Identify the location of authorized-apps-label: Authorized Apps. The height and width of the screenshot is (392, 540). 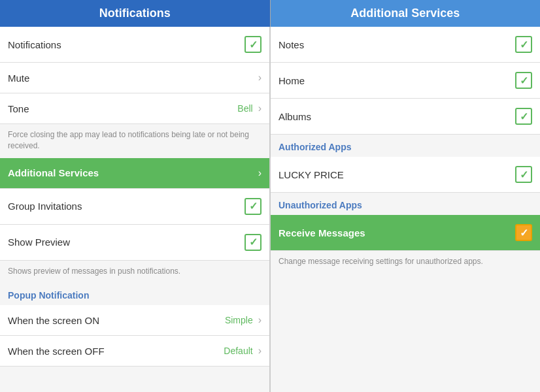
(315, 147).